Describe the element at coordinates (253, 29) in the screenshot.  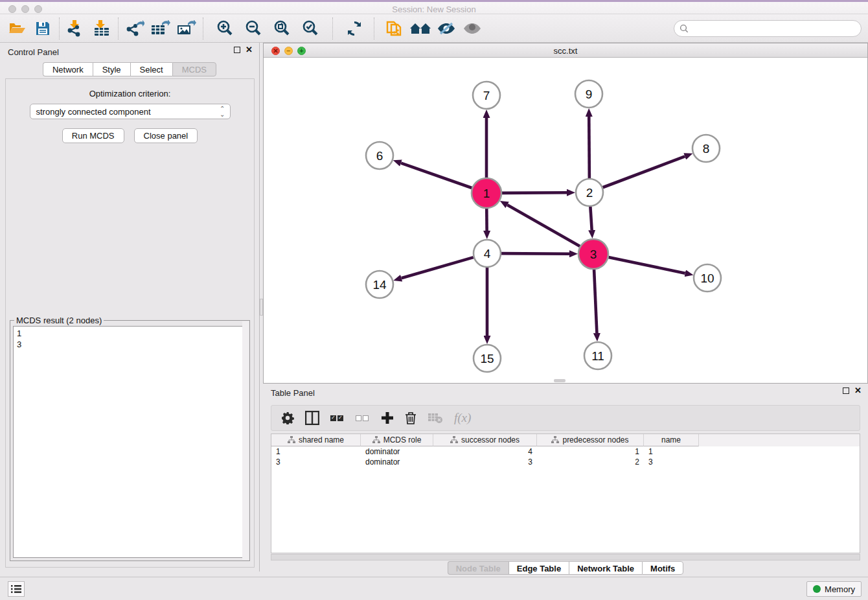
I see `zoom-out-icon` at that location.